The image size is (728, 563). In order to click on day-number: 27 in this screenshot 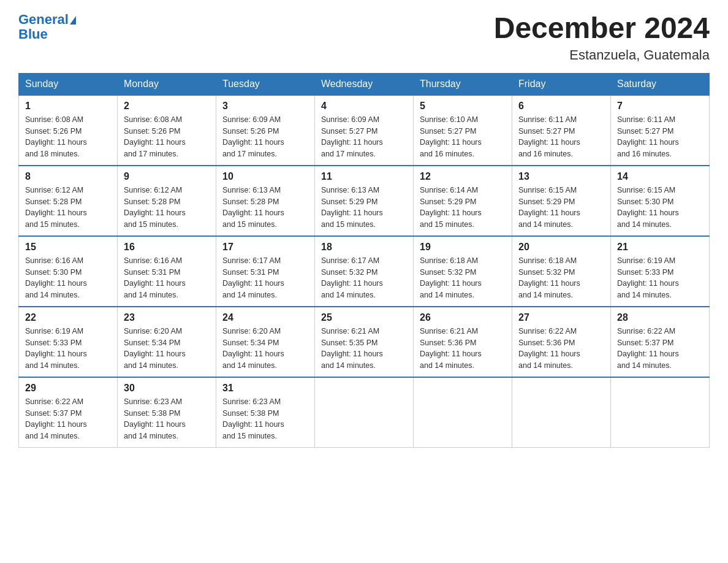, I will do `click(561, 318)`.